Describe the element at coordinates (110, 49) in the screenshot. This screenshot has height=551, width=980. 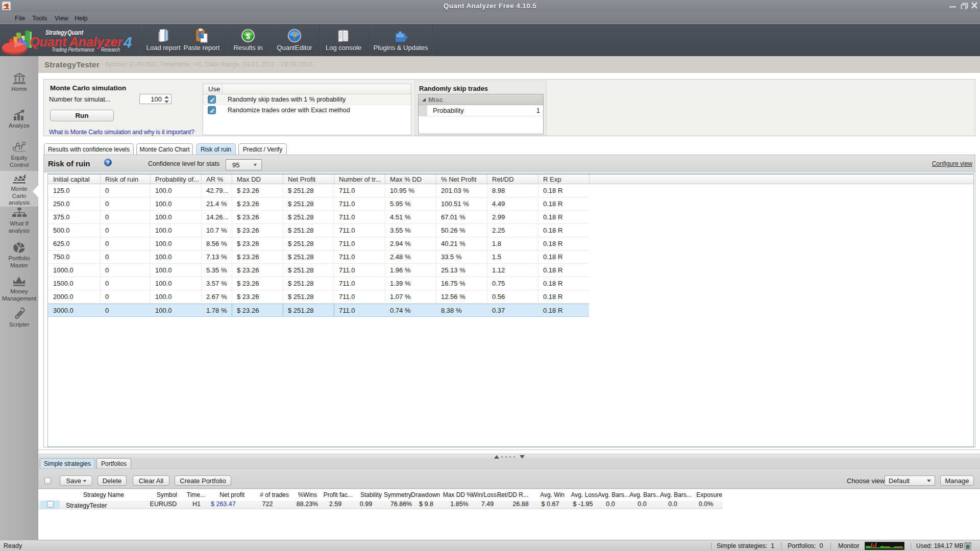
I see `svg-text: Research` at that location.